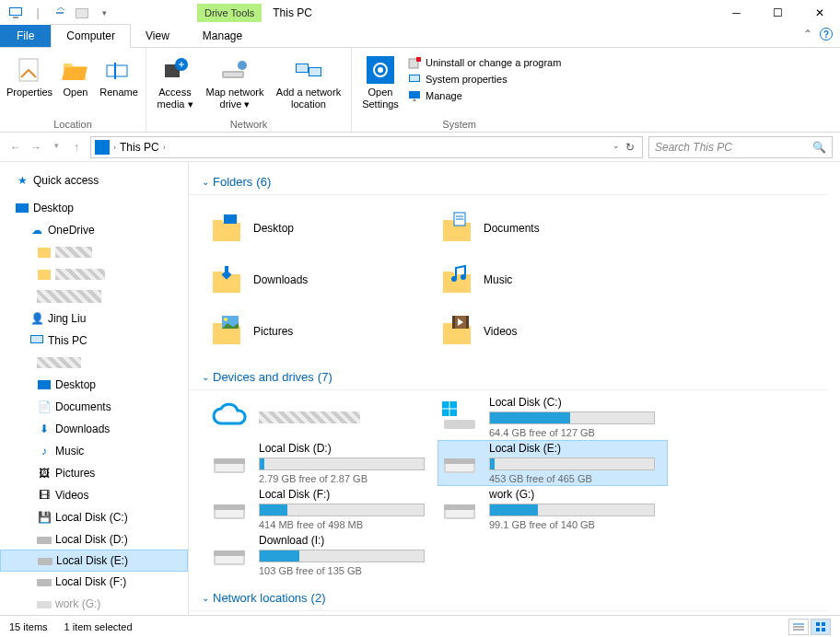  I want to click on sidebar-item-this-pc: This PC, so click(94, 341).